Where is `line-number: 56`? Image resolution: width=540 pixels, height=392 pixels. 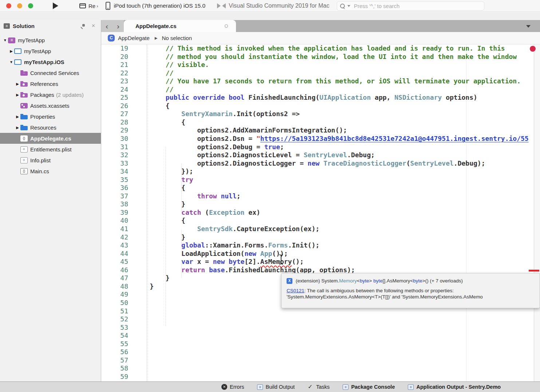 line-number: 56 is located at coordinates (115, 352).